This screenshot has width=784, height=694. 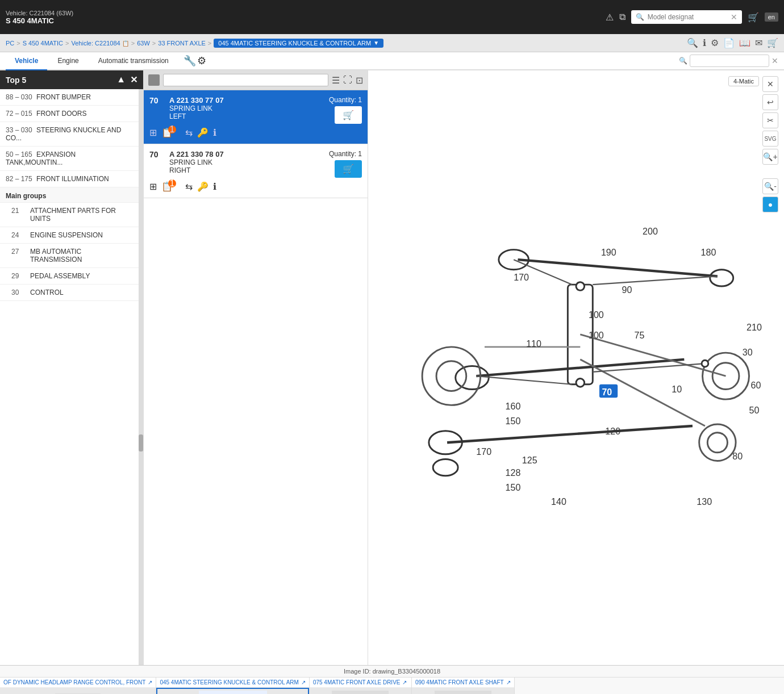 I want to click on sidebar-header-icons: ▲ ✕, so click(x=127, y=80).